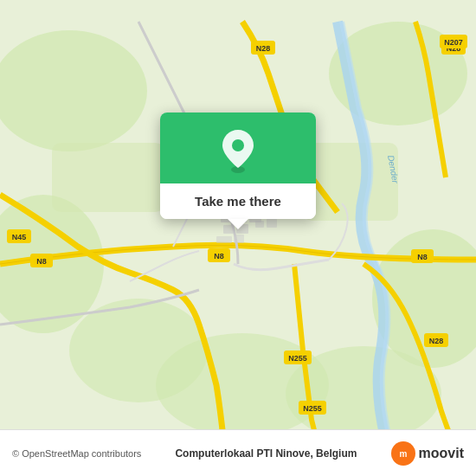 Image resolution: width=476 pixels, height=476 pixels. Describe the element at coordinates (19, 237) in the screenshot. I see `svg-text: N45` at that location.